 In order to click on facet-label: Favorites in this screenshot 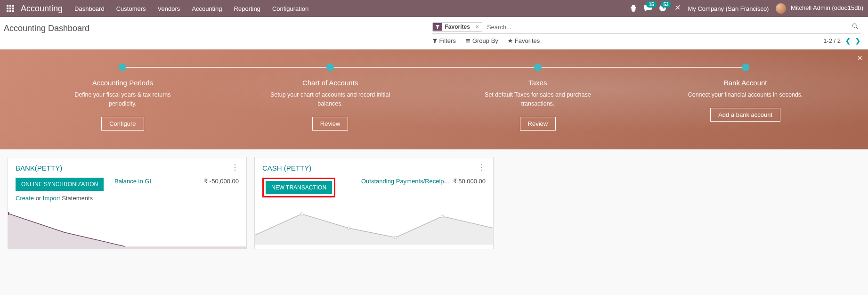, I will do `click(458, 27)`.